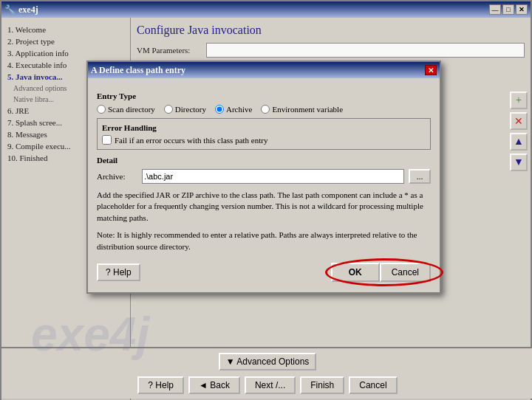 This screenshot has height=400, width=532. I want to click on add-button: +, so click(519, 100).